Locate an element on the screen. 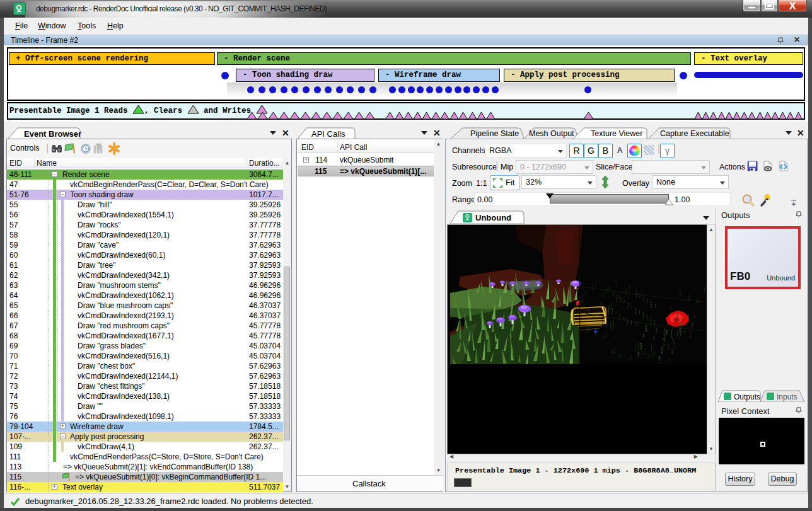 The width and height of the screenshot is (812, 511). svg-text: Texture Viewer is located at coordinates (617, 134).